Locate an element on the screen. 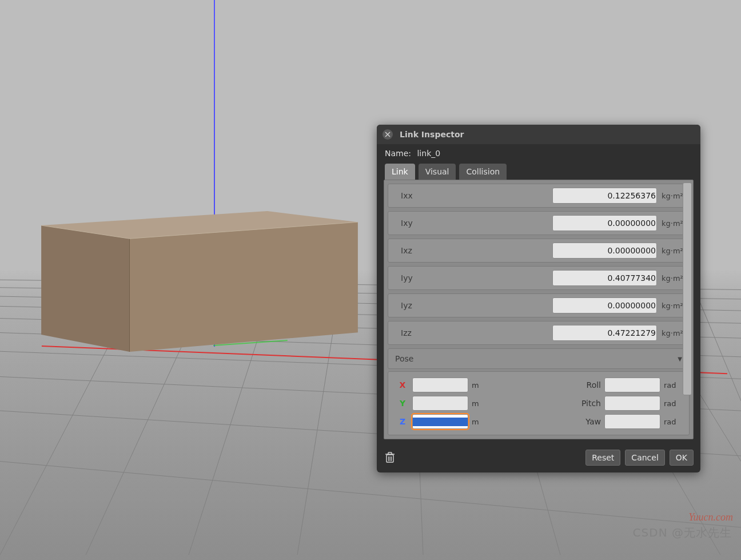 This screenshot has height=560, width=741. tab-visual: Visual is located at coordinates (437, 172).